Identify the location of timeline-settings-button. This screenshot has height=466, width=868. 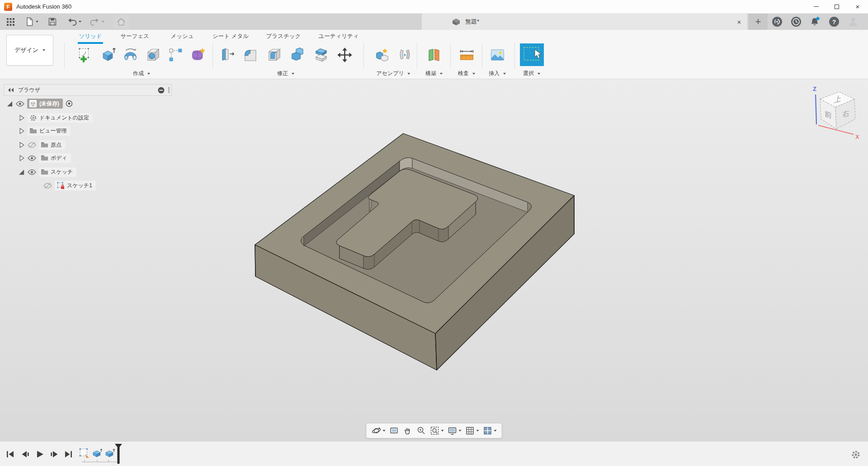
(856, 456).